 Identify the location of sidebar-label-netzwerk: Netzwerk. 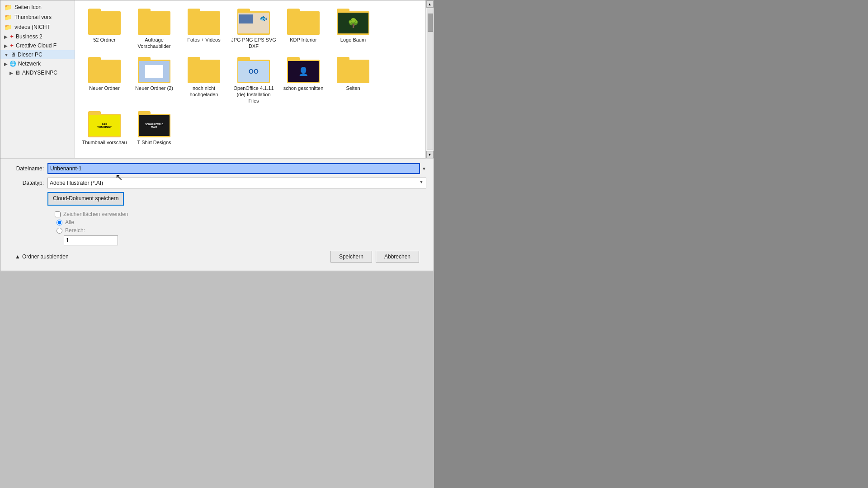
(29, 64).